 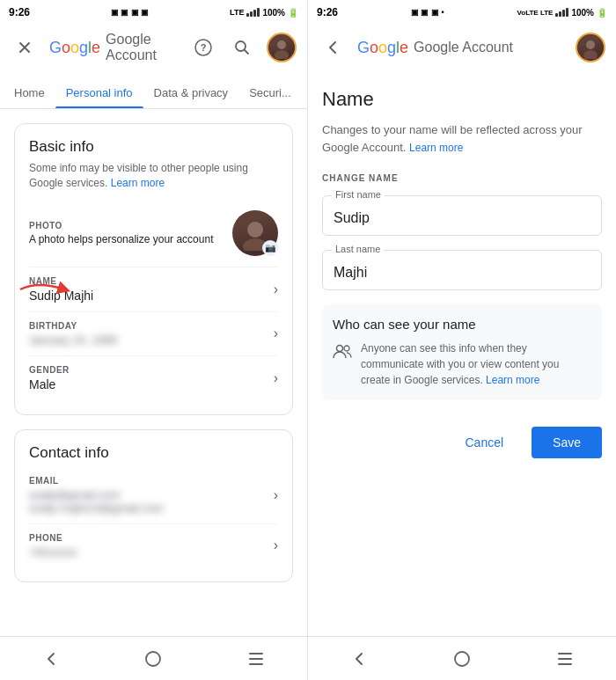 What do you see at coordinates (62, 289) in the screenshot?
I see `name-info: NAME Sudip Majhi` at bounding box center [62, 289].